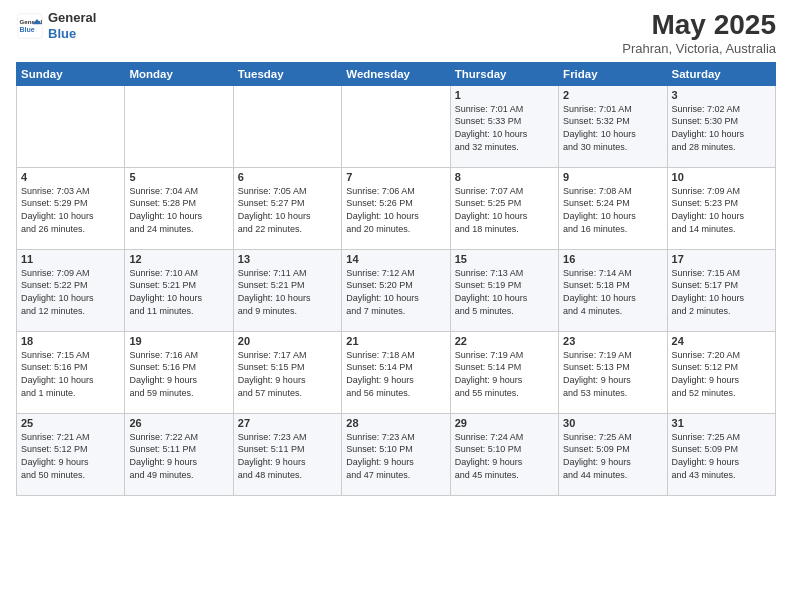 This screenshot has width=792, height=612. What do you see at coordinates (178, 210) in the screenshot?
I see `day-info: Sunrise: 7:04 AM Sunset: 5:28 PM Dayligh…` at bounding box center [178, 210].